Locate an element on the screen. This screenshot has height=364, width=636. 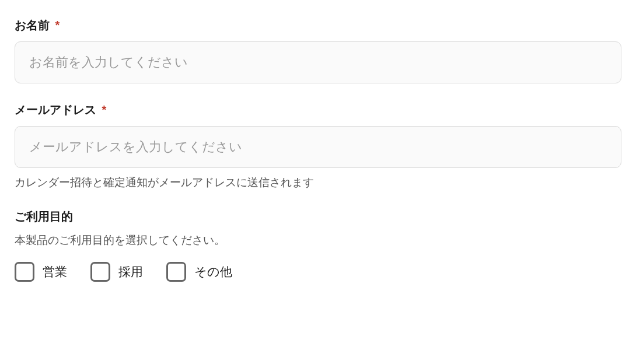
name-label: お名前 * is located at coordinates (318, 26).